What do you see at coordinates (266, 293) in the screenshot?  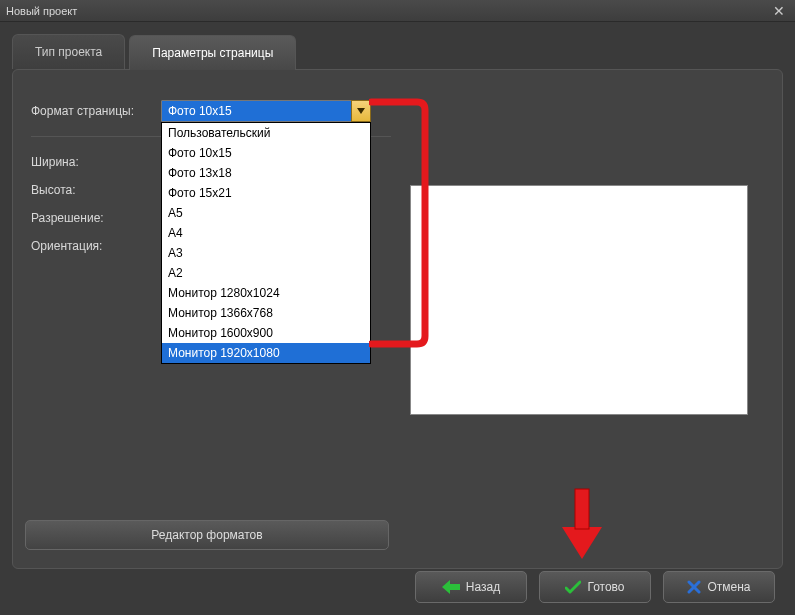 I see `page-format-option: Монитор 1280x1024` at bounding box center [266, 293].